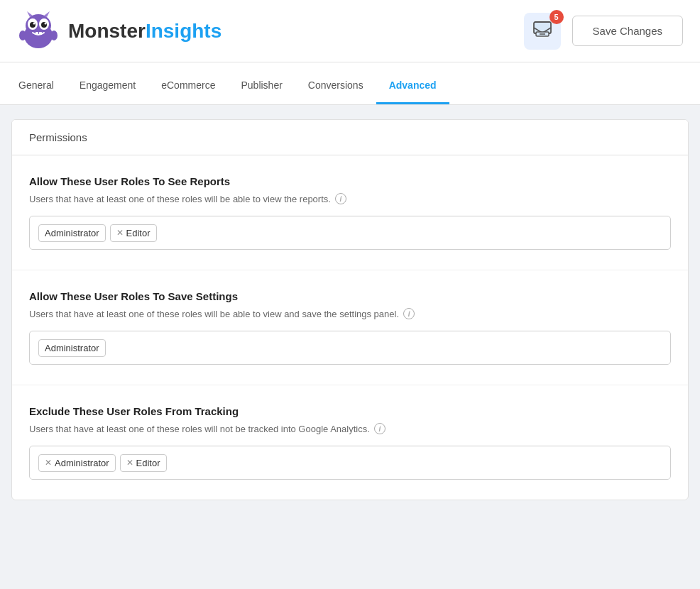 This screenshot has width=700, height=589. What do you see at coordinates (350, 138) in the screenshot?
I see `card-header: Permissions` at bounding box center [350, 138].